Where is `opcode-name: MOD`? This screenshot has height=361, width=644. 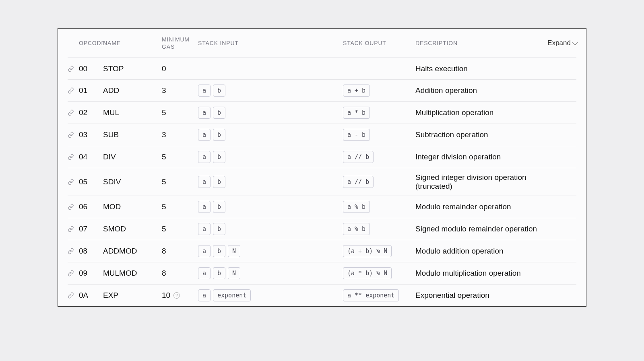 opcode-name: MOD is located at coordinates (132, 207).